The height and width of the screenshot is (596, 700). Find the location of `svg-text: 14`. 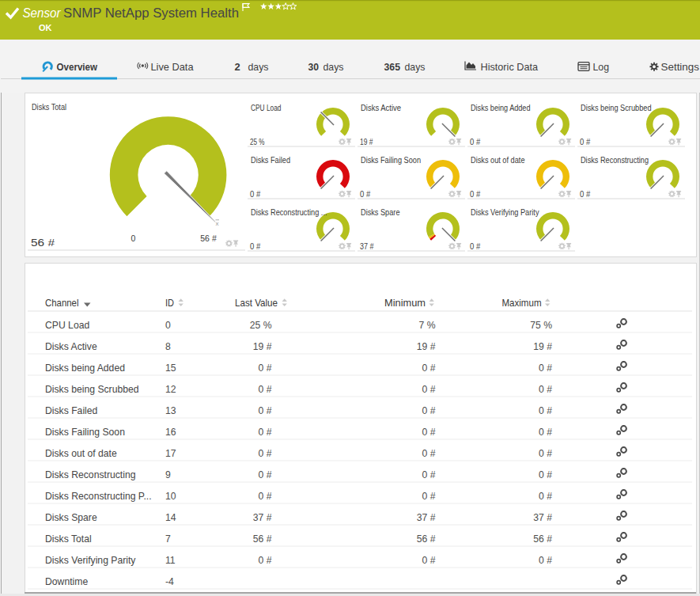

svg-text: 14 is located at coordinates (171, 518).